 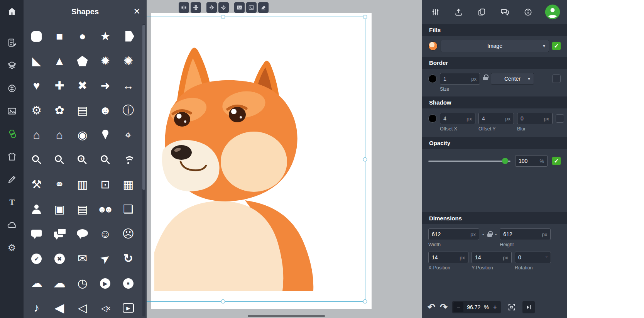 I want to click on shape-link: ⚭, so click(x=59, y=184).